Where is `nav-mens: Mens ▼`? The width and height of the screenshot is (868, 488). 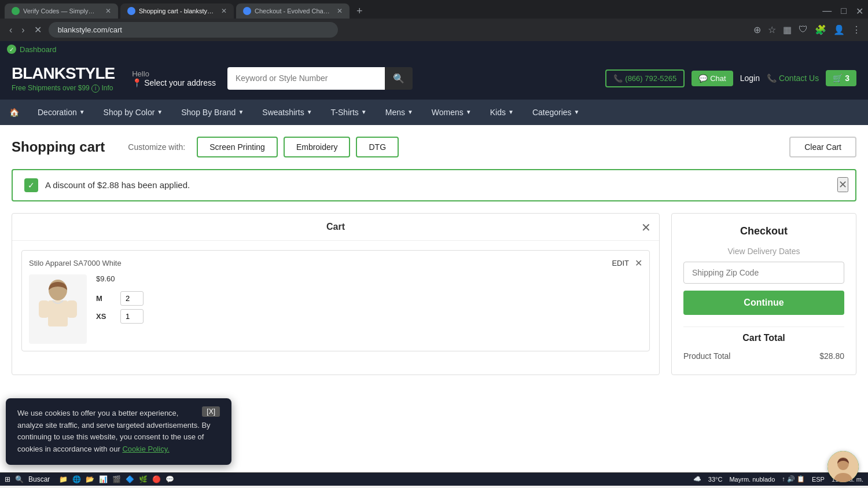
nav-mens: Mens ▼ is located at coordinates (399, 112).